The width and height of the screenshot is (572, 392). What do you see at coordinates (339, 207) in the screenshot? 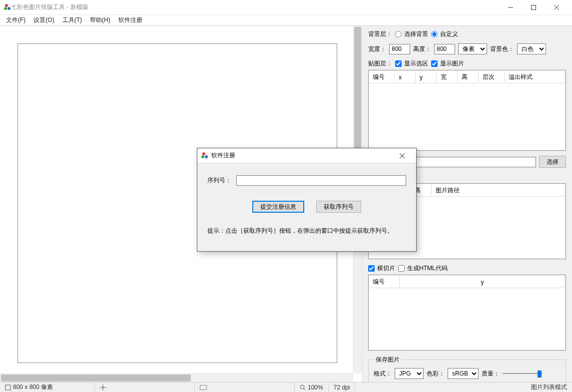
I see `get-serial-button: 获取序列号` at bounding box center [339, 207].